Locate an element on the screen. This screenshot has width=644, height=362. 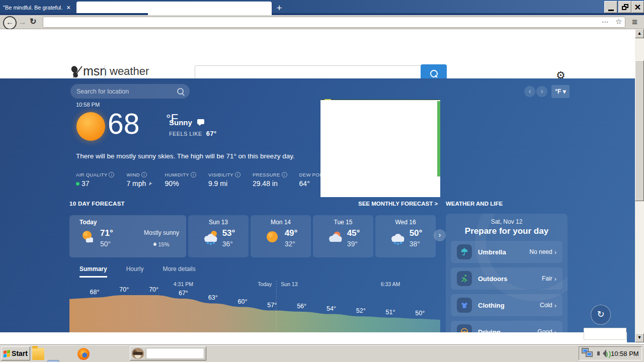
wind-direction-icon: ➢ is located at coordinates (150, 183).